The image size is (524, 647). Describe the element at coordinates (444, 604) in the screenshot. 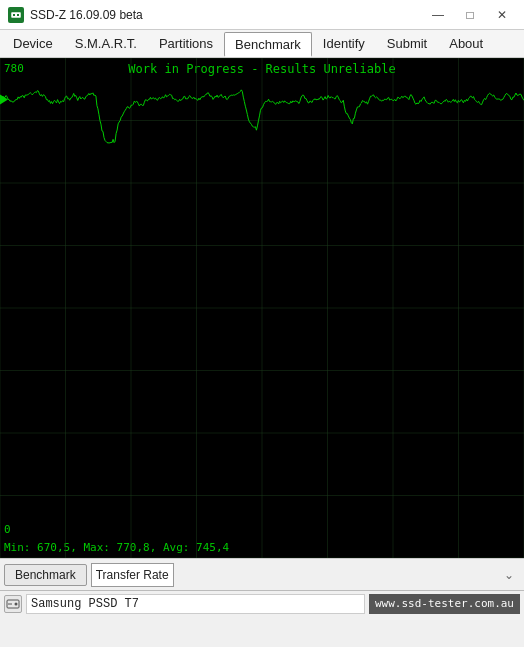

I see `website-url: www.ssd-tester.com.au` at that location.